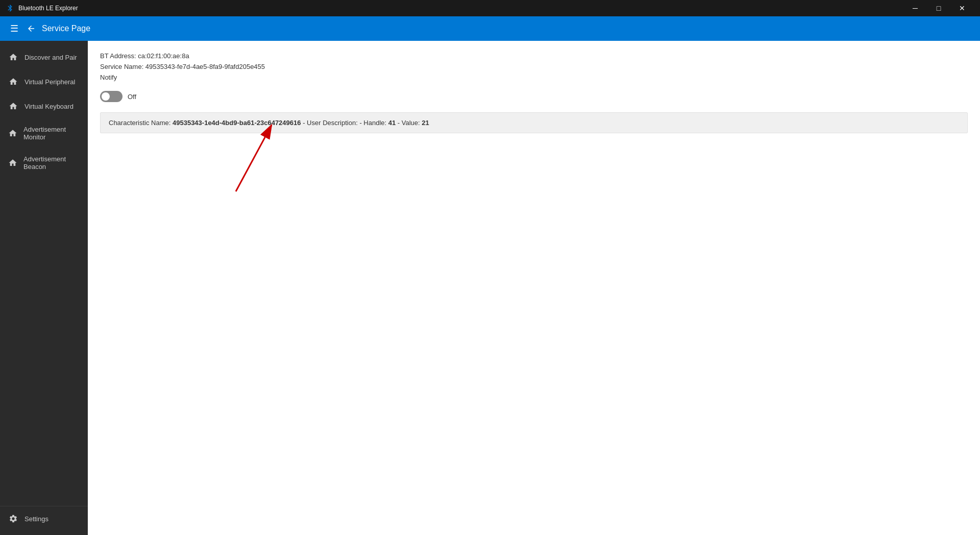 The width and height of the screenshot is (980, 535). I want to click on sidebar-item-label-advertisement-monitor: Advertisement Monitor, so click(52, 133).